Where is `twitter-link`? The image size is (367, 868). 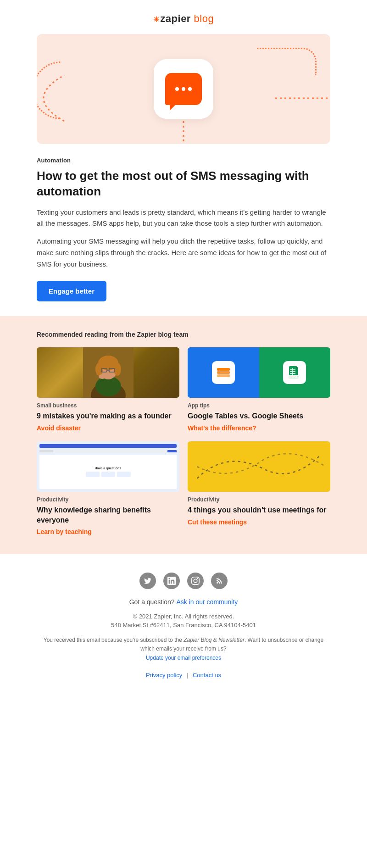
twitter-link is located at coordinates (148, 581).